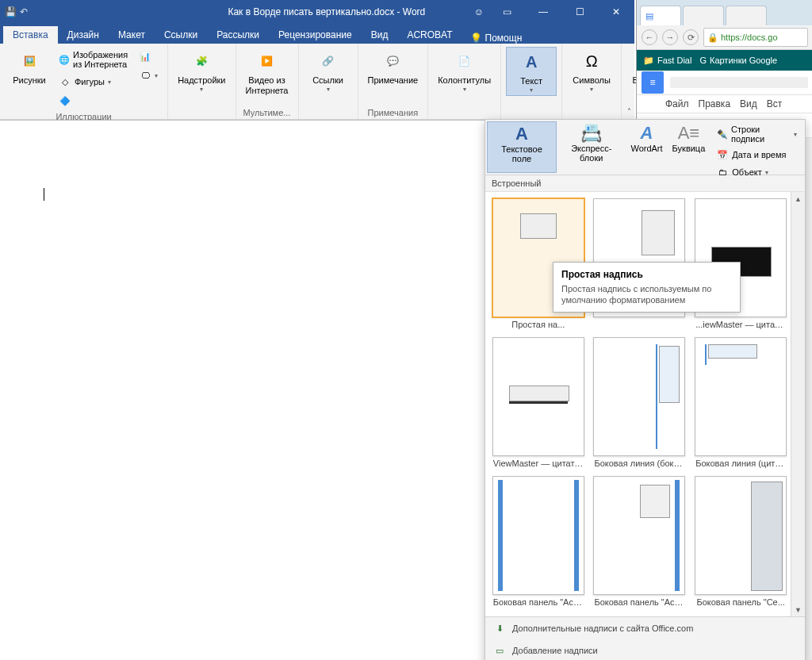  Describe the element at coordinates (647, 133) in the screenshot. I see `wordart-icon: A` at that location.